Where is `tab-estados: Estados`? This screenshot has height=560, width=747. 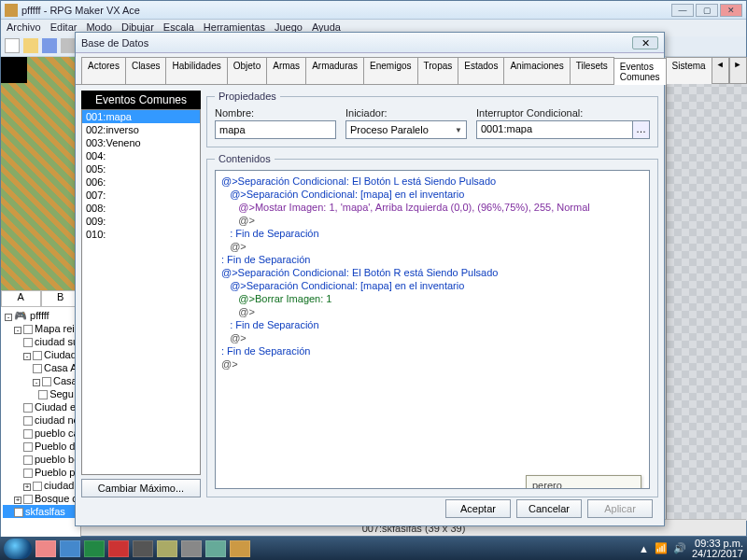
tab-estados: Estados is located at coordinates (481, 71).